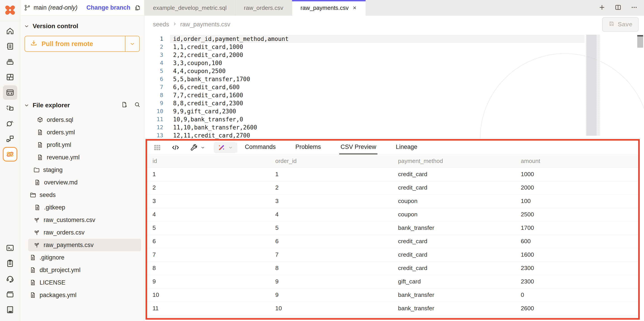 Image resolution: width=644 pixels, height=321 pixels. What do you see at coordinates (625, 24) in the screenshot?
I see `save-label: Save` at bounding box center [625, 24].